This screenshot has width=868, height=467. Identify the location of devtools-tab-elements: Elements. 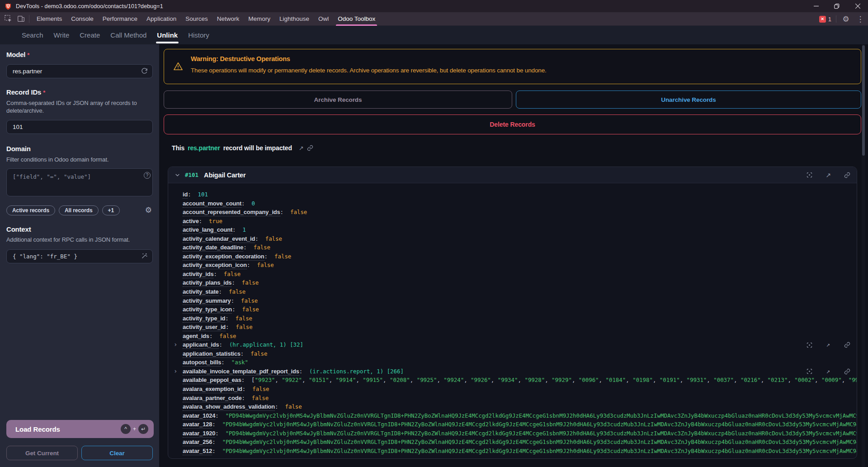
(49, 19).